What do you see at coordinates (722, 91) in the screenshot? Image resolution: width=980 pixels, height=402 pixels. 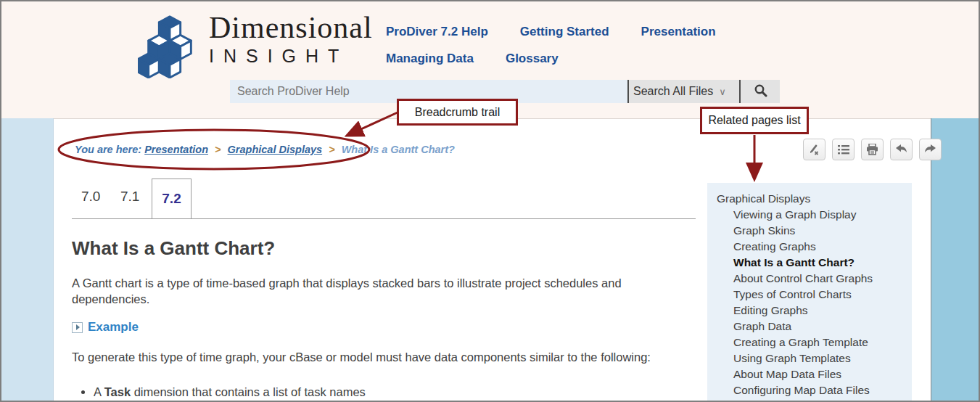 I see `chevron-down-icon: ∨` at bounding box center [722, 91].